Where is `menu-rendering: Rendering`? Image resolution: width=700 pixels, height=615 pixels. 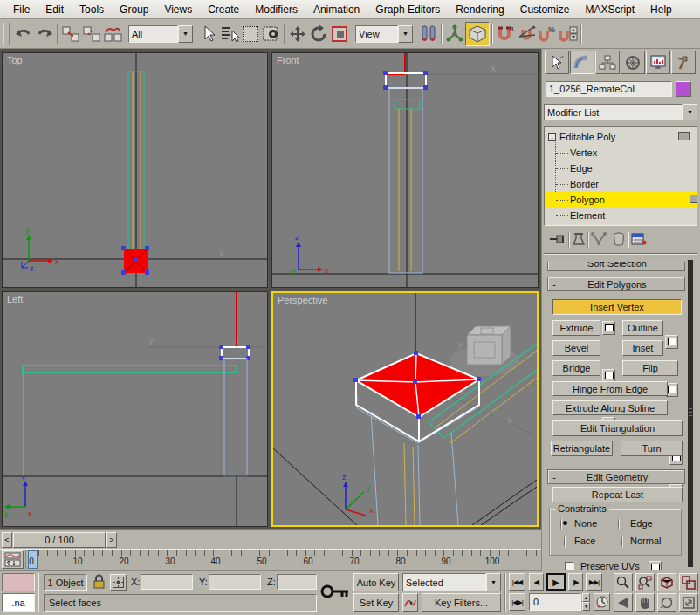 menu-rendering: Rendering is located at coordinates (480, 10).